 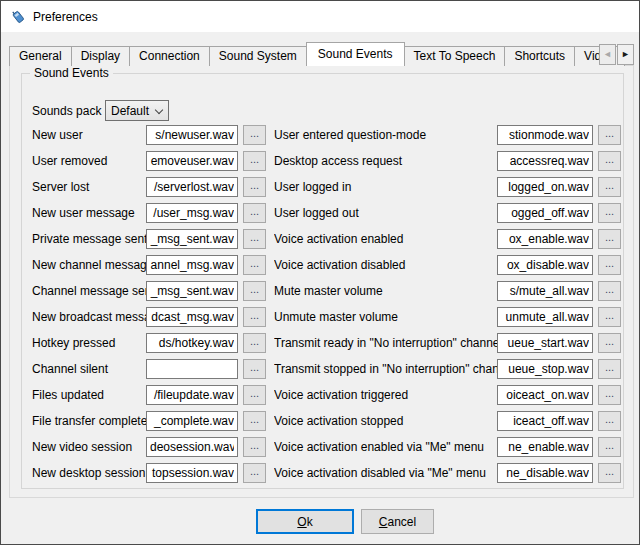 I want to click on sound-event-label: Voice activation triggered, so click(x=386, y=395).